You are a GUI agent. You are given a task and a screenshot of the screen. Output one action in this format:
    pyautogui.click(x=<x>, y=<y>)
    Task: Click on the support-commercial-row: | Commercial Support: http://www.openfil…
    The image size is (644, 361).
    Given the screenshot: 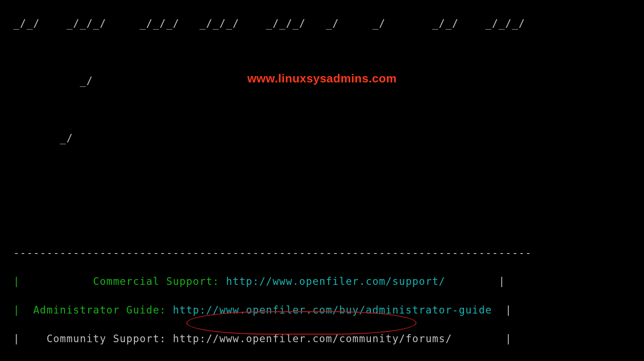 What is the action you would take?
    pyautogui.click(x=322, y=281)
    